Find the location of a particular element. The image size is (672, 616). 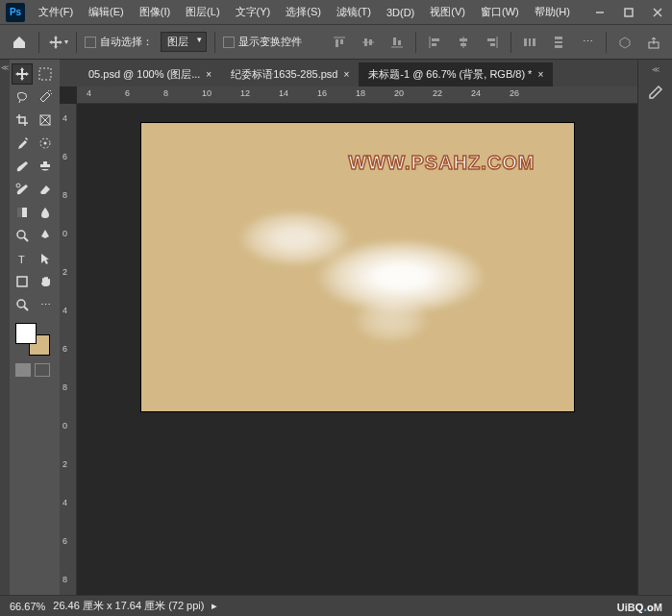

gradient-tool is located at coordinates (22, 212).